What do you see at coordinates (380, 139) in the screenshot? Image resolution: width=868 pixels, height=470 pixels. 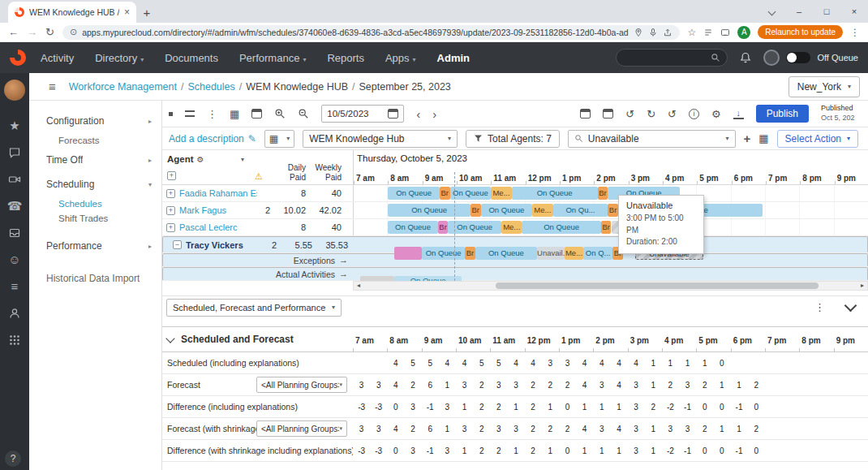 I see `schedule-select: WEM Knowledge Hub ▾` at bounding box center [380, 139].